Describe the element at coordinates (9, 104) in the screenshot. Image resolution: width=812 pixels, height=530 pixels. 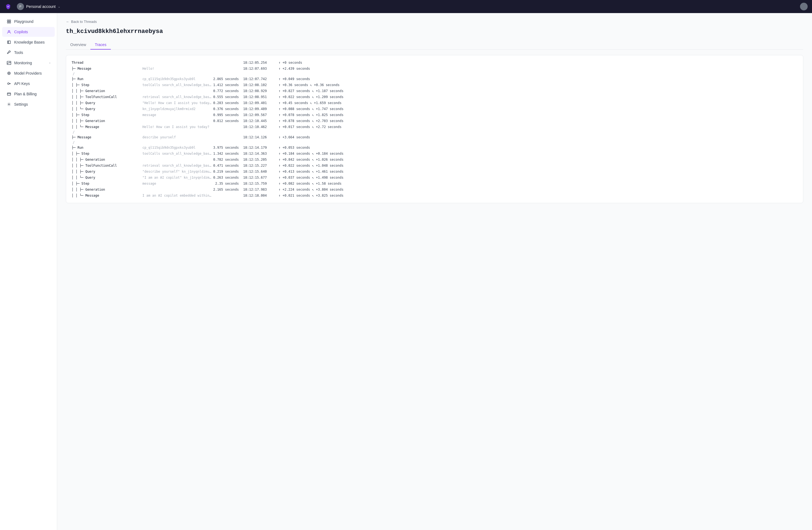
I see `settings-icon` at that location.